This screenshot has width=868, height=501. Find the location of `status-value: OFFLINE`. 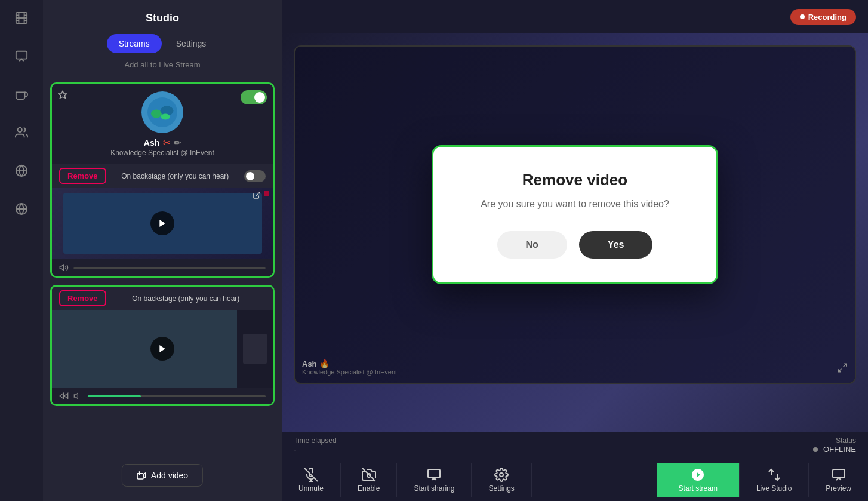

status-value: OFFLINE is located at coordinates (835, 449).